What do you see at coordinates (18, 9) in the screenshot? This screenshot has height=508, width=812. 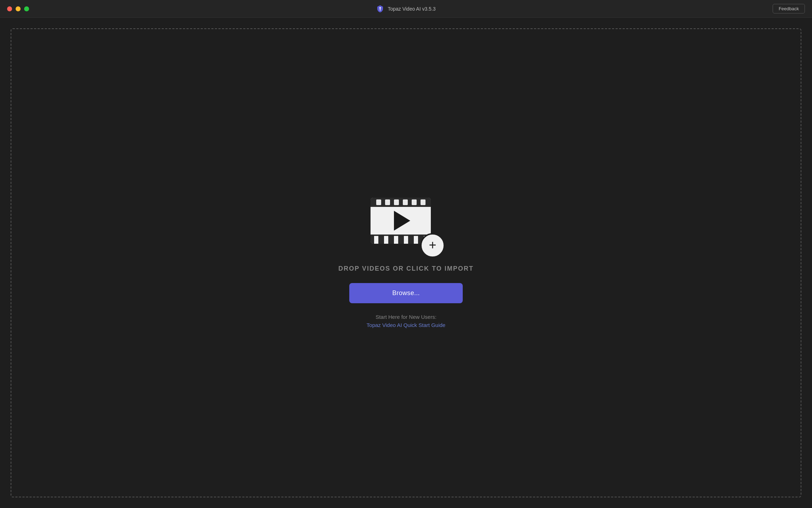 I see `window-controls` at bounding box center [18, 9].